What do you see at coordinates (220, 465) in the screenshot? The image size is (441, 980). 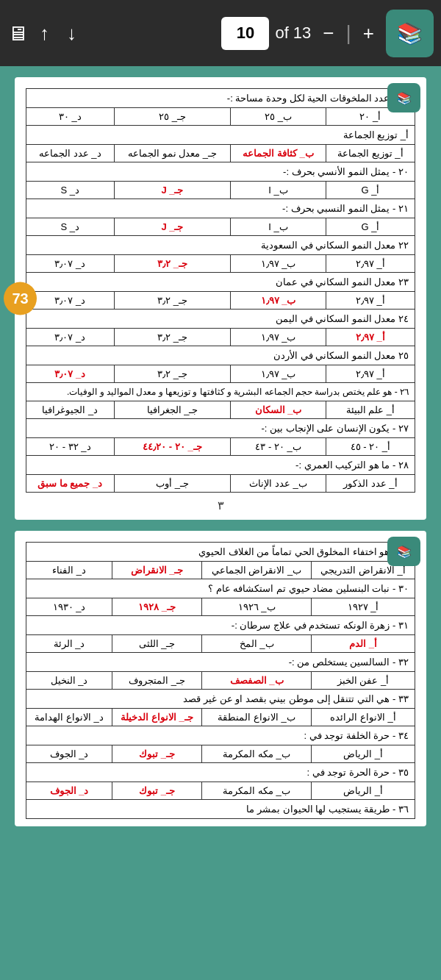 I see `question-28-row: ٢٨ - ما هو التركيب العمري :-` at bounding box center [220, 465].